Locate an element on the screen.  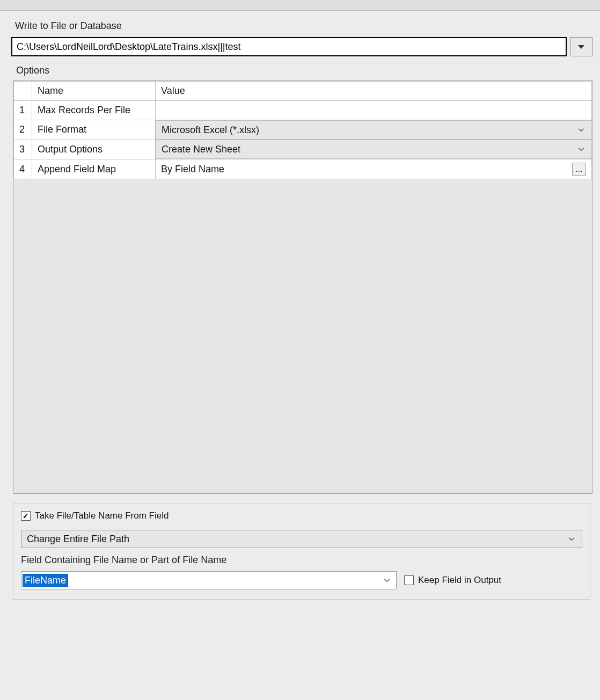
take-name-checkbox is located at coordinates (26, 516).